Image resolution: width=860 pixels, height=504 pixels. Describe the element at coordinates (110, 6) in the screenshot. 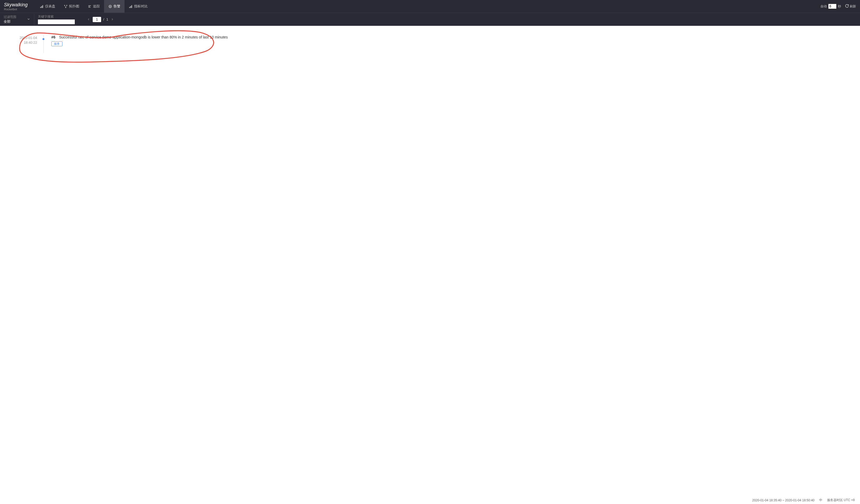

I see `alarm-icon` at that location.